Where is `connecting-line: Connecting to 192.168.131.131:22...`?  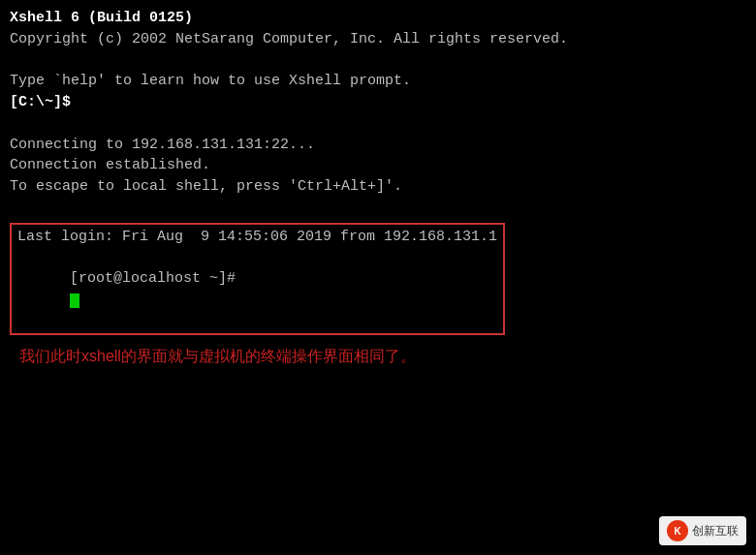 connecting-line: Connecting to 192.168.131.131:22... is located at coordinates (378, 145).